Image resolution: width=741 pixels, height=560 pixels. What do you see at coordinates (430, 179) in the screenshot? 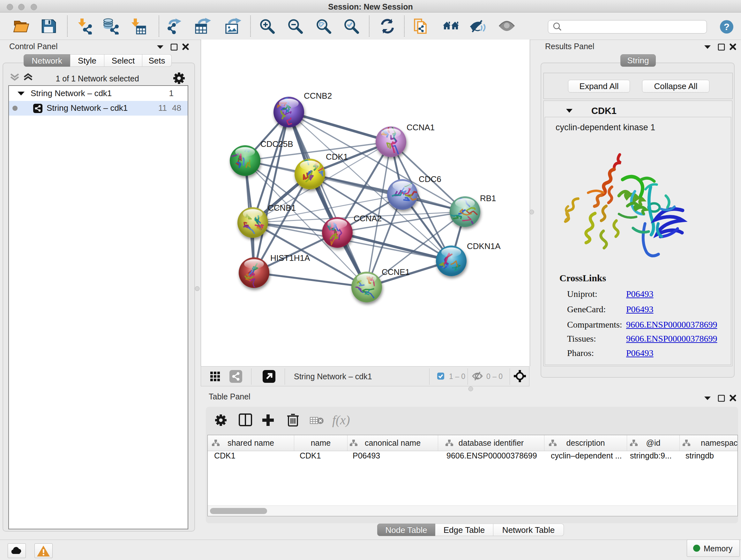
I see `svg-text: CDC6` at bounding box center [430, 179].